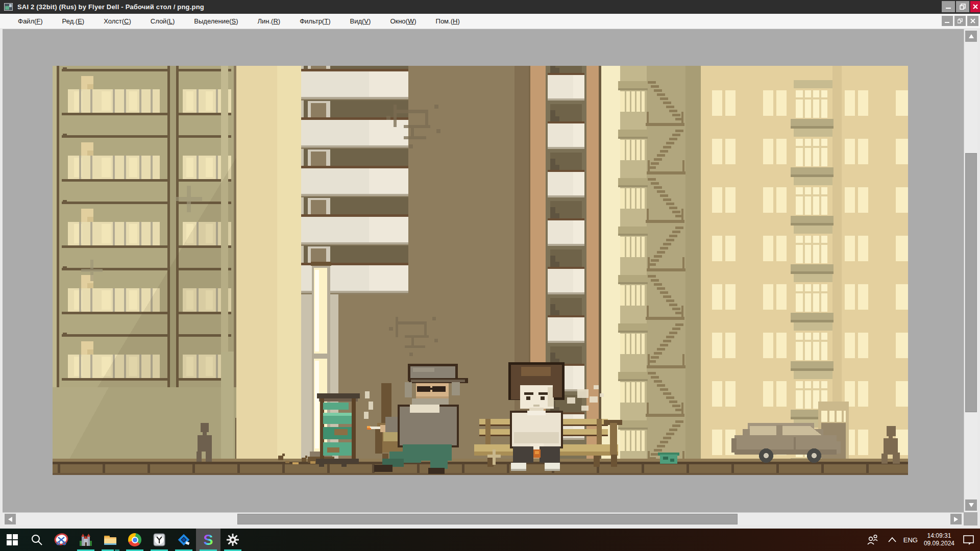  What do you see at coordinates (61, 540) in the screenshot?
I see `taskbar-icon-snipping-app` at bounding box center [61, 540].